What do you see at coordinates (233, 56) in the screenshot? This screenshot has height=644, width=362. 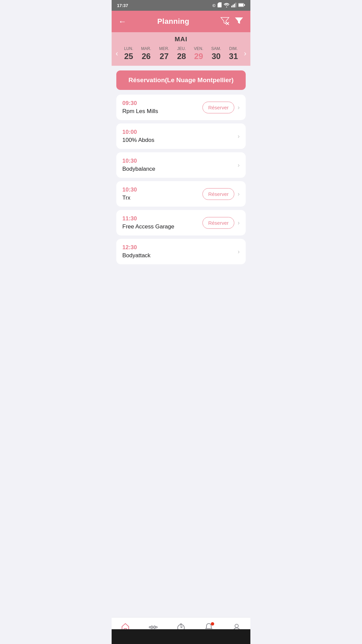 I see `cal-day-num: 31` at bounding box center [233, 56].